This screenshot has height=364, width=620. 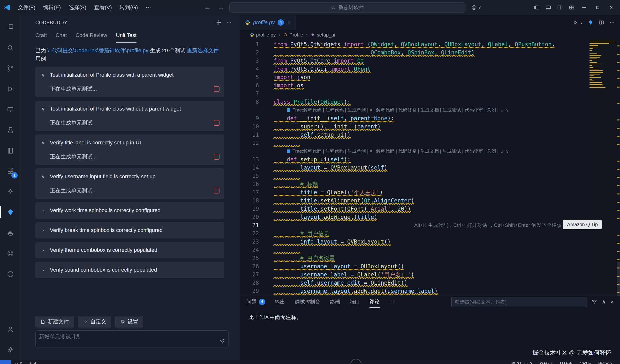 I want to click on customize-layout-button, so click(x=572, y=7).